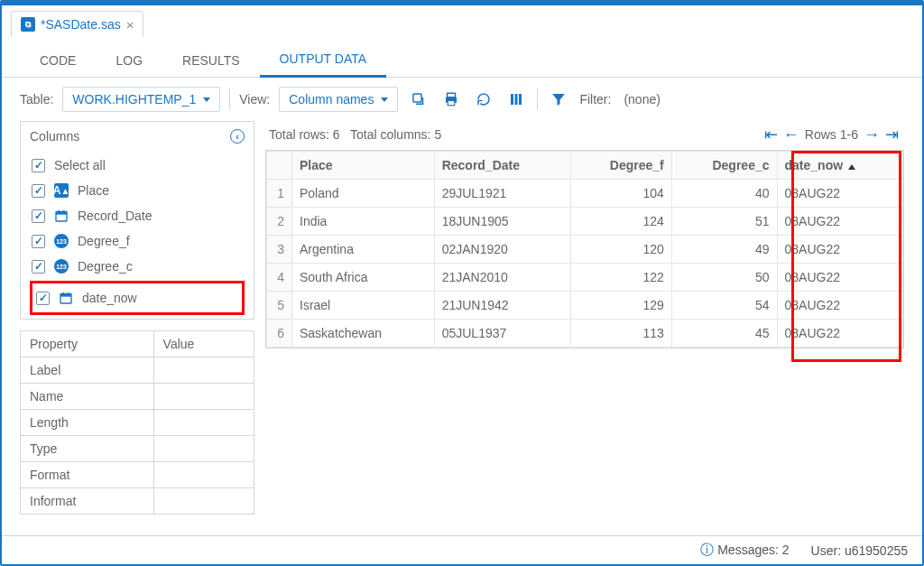  What do you see at coordinates (94, 190) in the screenshot?
I see `column-label: Place` at bounding box center [94, 190].